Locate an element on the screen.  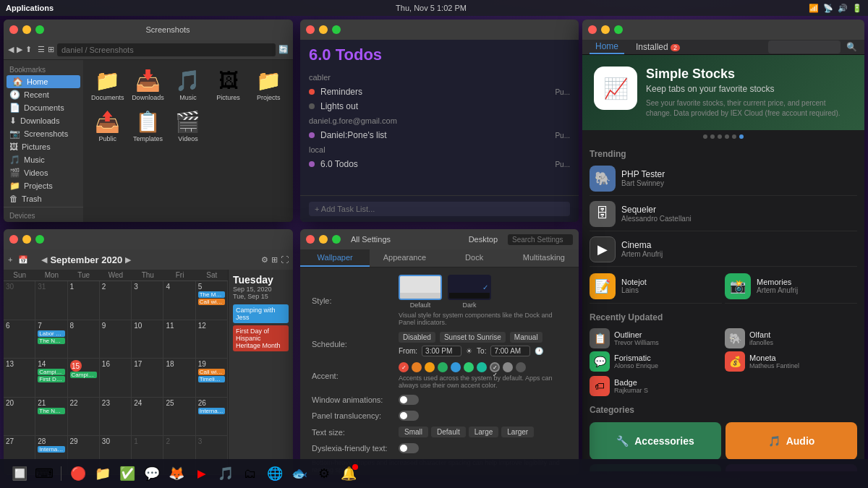
cal-fullscreen-icon: ⛶ is located at coordinates (285, 260).